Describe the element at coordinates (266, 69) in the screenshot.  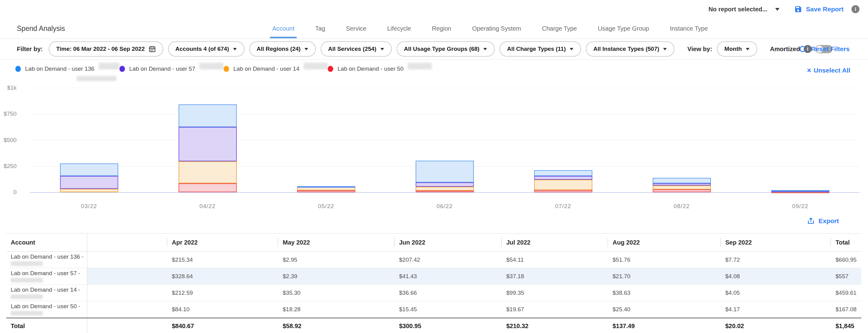
I see `legend-label: Lab on Demand - user 14` at that location.